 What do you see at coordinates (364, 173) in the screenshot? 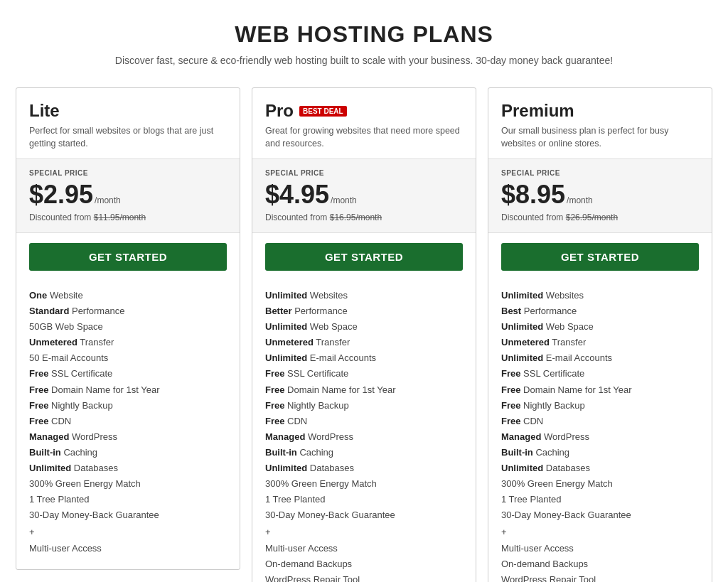
I see `special-price-label-pro: SPECIAL PRICE` at bounding box center [364, 173].